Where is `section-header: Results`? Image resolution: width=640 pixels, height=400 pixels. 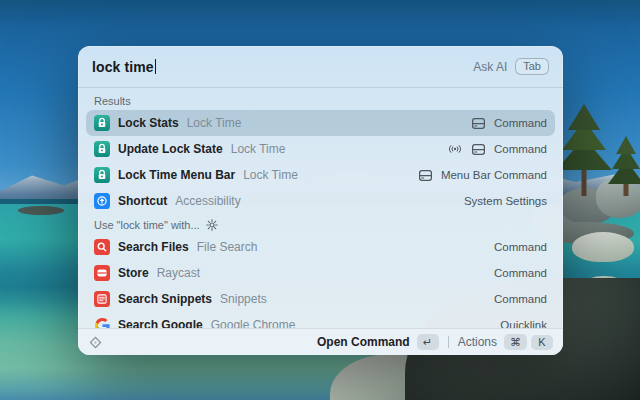 section-header: Results is located at coordinates (320, 100).